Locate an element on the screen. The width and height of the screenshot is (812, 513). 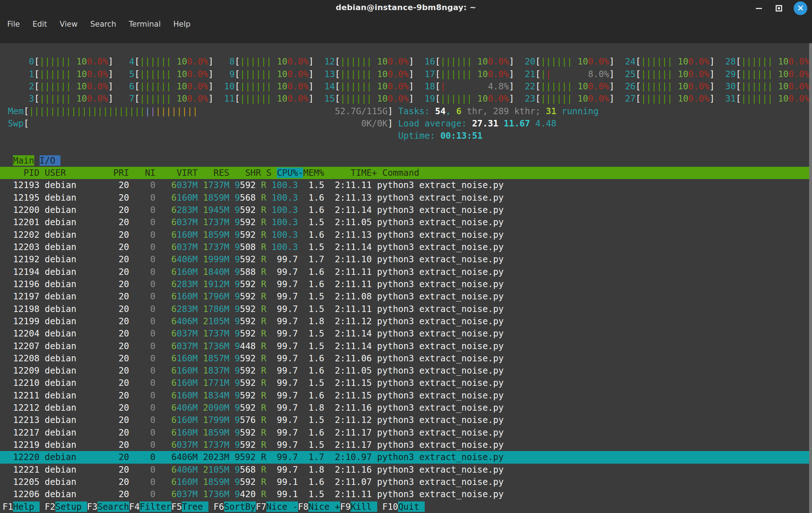
process-row-12207: 12207 debian 20 0 6037M 1736M 9448 R 99.… is located at coordinates (406, 346).